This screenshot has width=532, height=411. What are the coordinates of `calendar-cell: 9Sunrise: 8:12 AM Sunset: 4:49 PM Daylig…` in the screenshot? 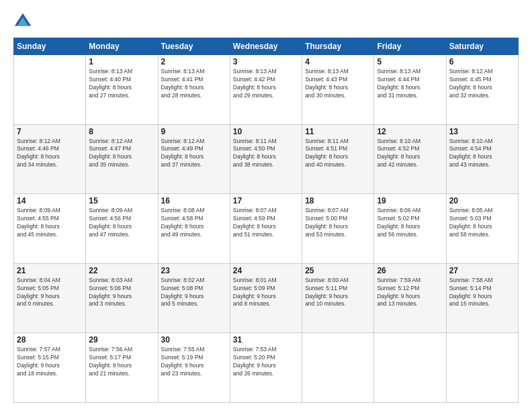 It's located at (193, 159).